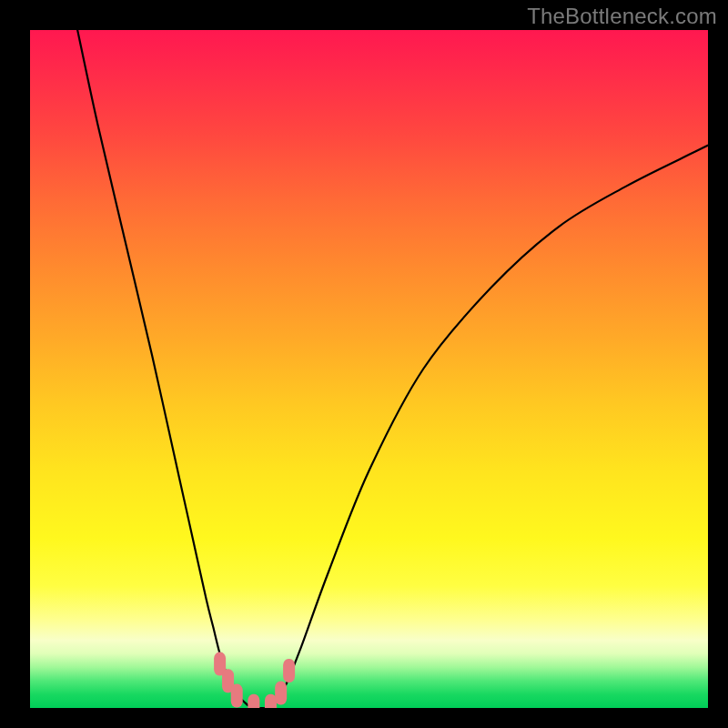  I want to click on marker-group, so click(255, 681).